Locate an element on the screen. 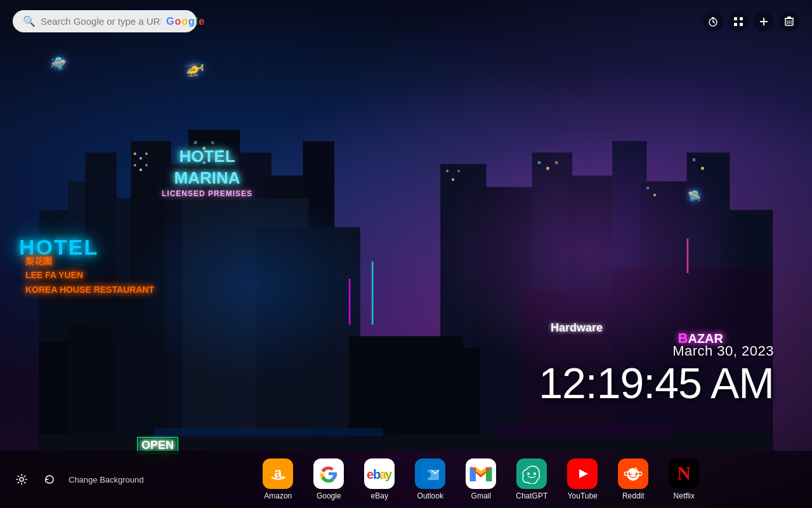 This screenshot has height=508, width=812. refresh-icon is located at coordinates (49, 479).